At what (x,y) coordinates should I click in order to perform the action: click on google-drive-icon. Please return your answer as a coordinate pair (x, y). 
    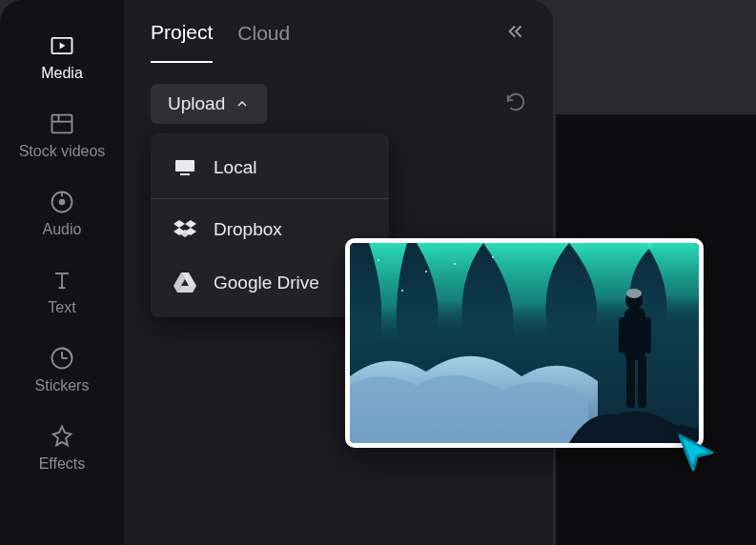
    Looking at the image, I should click on (185, 283).